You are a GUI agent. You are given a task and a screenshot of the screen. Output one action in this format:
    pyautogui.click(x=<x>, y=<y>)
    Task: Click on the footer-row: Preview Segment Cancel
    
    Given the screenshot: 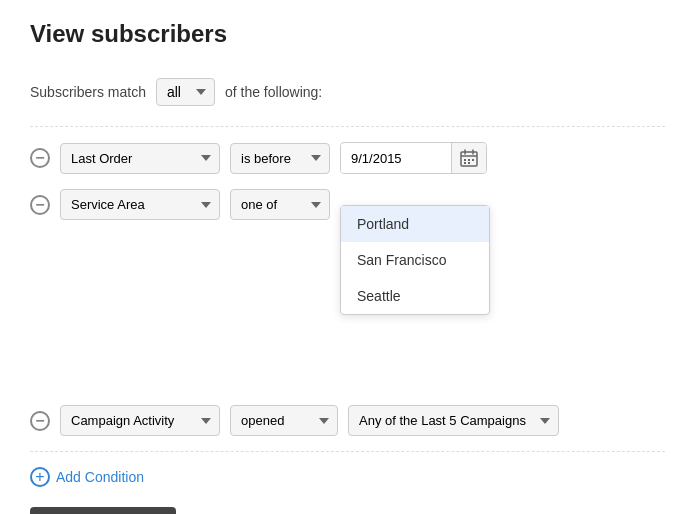 What is the action you would take?
    pyautogui.click(x=348, y=510)
    